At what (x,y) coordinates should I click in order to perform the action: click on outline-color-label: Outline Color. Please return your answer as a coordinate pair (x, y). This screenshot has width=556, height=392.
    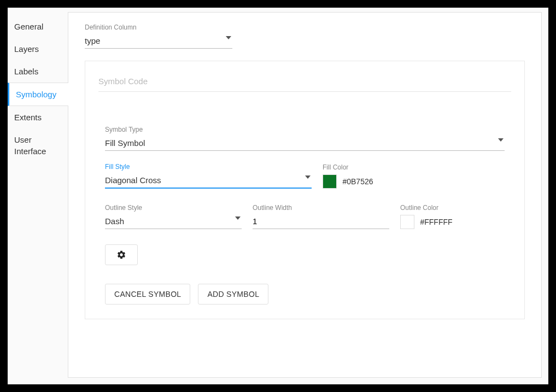
    Looking at the image, I should click on (453, 208).